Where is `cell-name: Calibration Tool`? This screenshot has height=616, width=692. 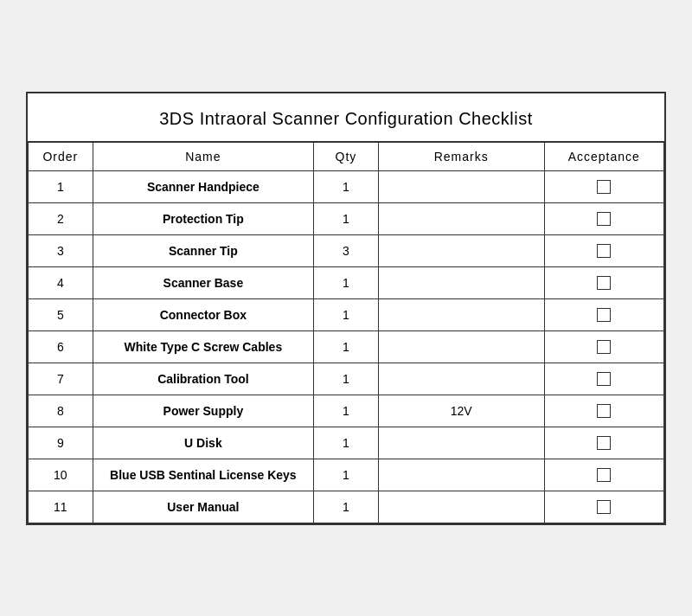
cell-name: Calibration Tool is located at coordinates (203, 379).